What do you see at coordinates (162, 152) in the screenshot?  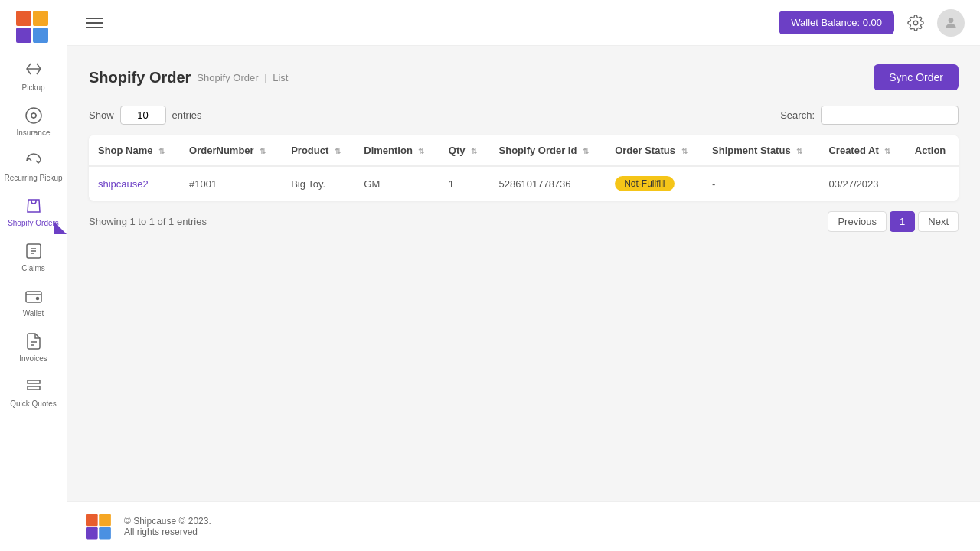 I see `sort-icon-shop-name: ⇅` at bounding box center [162, 152].